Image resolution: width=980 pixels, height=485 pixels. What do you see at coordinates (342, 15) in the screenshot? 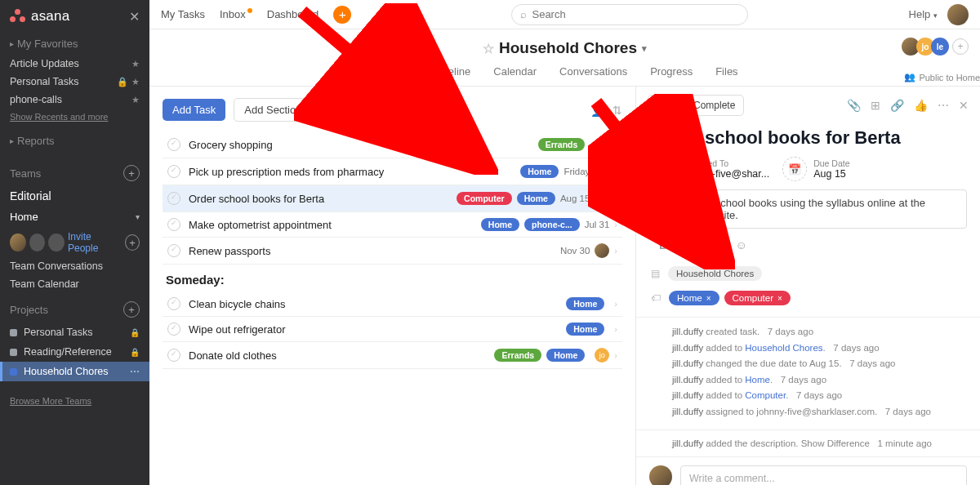
I see `global-add-button: +` at bounding box center [342, 15].